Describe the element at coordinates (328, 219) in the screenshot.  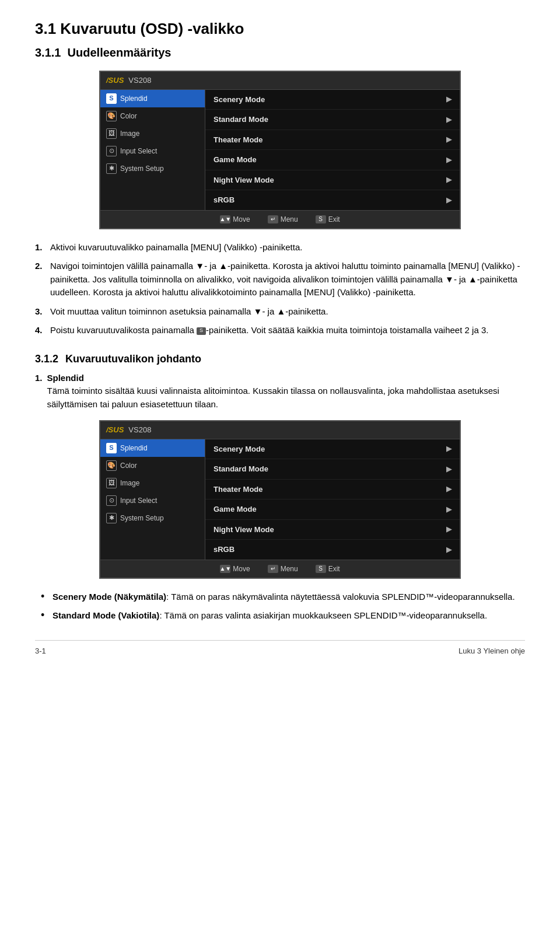
I see `footer-exit-1: S Exit` at that location.